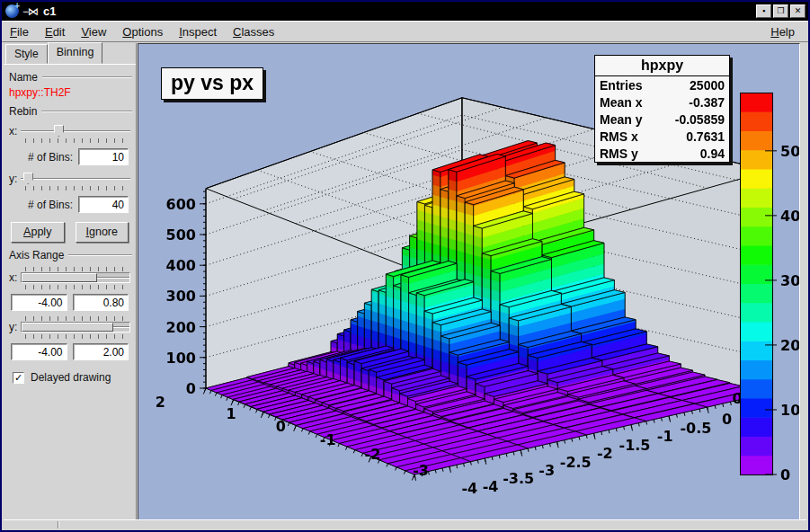  What do you see at coordinates (40, 352) in the screenshot?
I see `axis-y-min-input` at bounding box center [40, 352].